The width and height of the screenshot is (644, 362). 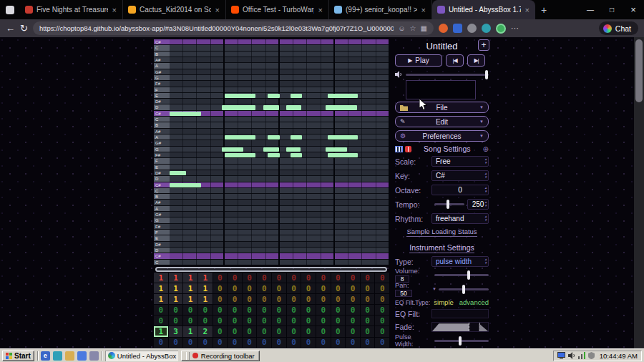 What do you see at coordinates (612, 10) in the screenshot?
I see `maximize-button: □` at bounding box center [612, 10].